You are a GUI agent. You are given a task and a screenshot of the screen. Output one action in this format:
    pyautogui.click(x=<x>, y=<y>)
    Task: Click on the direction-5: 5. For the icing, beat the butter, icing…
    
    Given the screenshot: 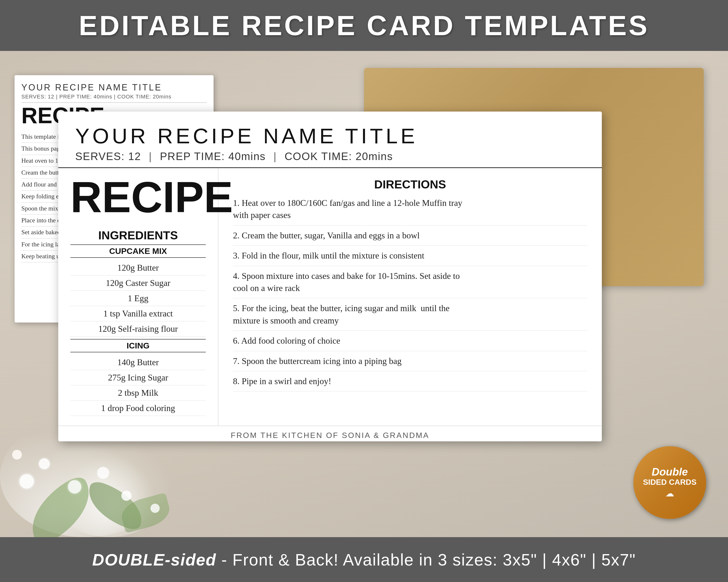 What is the action you would take?
    pyautogui.click(x=410, y=314)
    